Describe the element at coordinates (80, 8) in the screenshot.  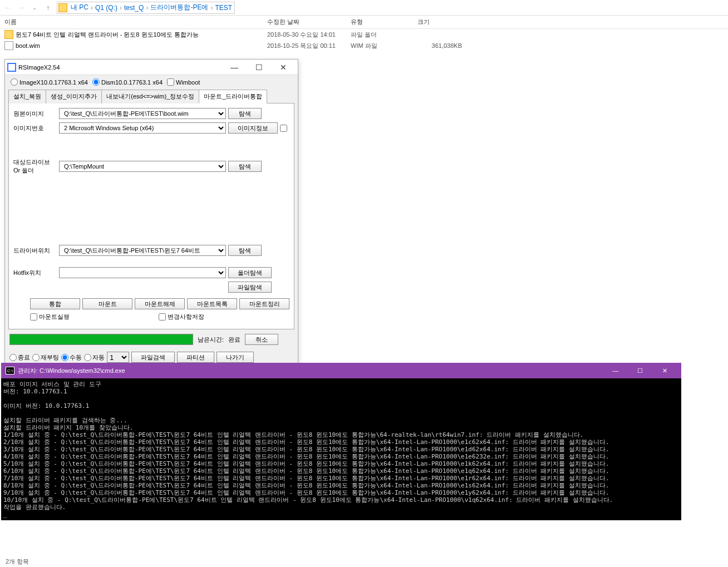
I see `breadcrumb-item: 내 PC` at that location.